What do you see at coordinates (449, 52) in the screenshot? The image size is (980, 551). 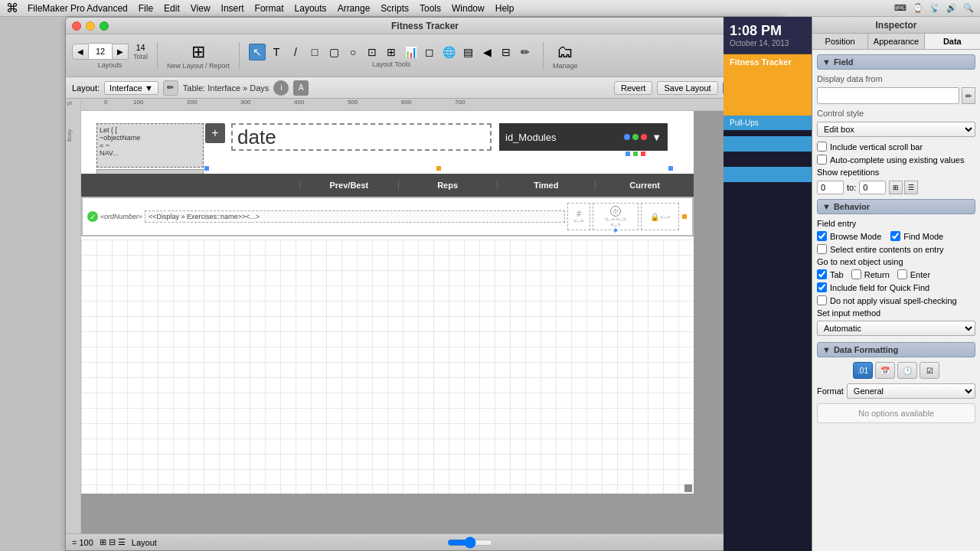 I see `web-viewer-tool: 🌐` at bounding box center [449, 52].